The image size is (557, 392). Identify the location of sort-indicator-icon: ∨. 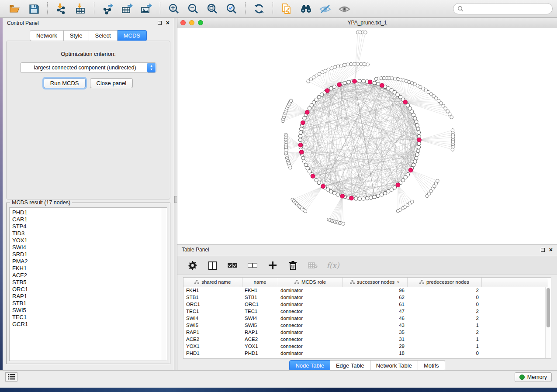
(398, 282).